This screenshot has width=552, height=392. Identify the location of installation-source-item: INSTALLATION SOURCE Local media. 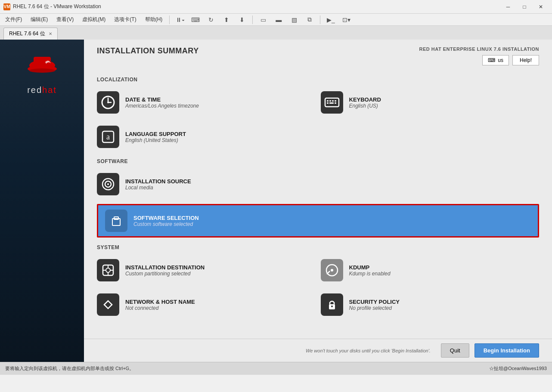
(206, 184).